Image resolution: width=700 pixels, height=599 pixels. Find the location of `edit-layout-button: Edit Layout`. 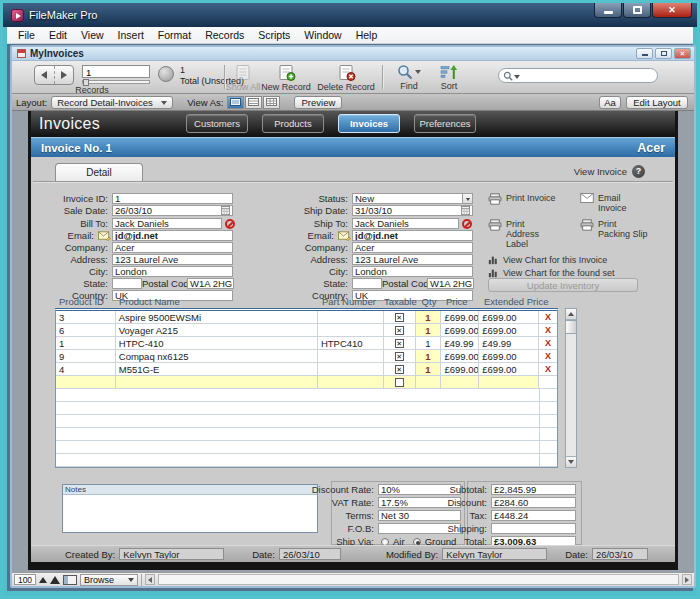

edit-layout-button: Edit Layout is located at coordinates (657, 102).